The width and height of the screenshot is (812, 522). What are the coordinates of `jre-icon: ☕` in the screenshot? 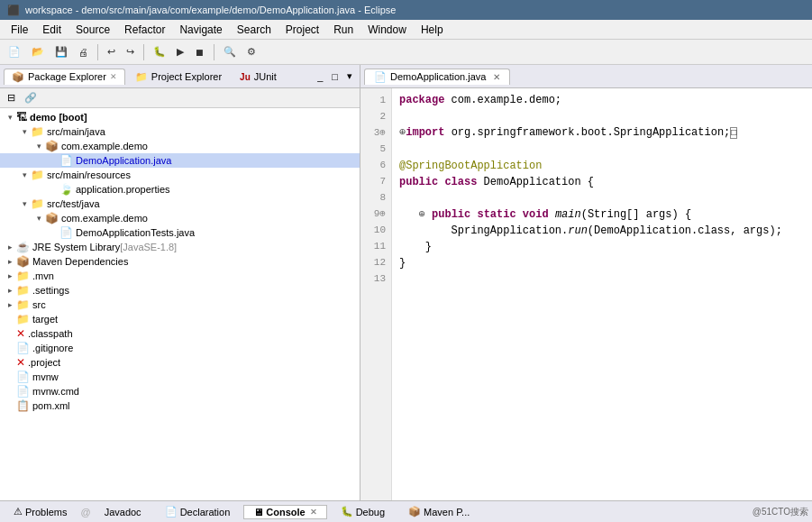 It's located at (23, 247).